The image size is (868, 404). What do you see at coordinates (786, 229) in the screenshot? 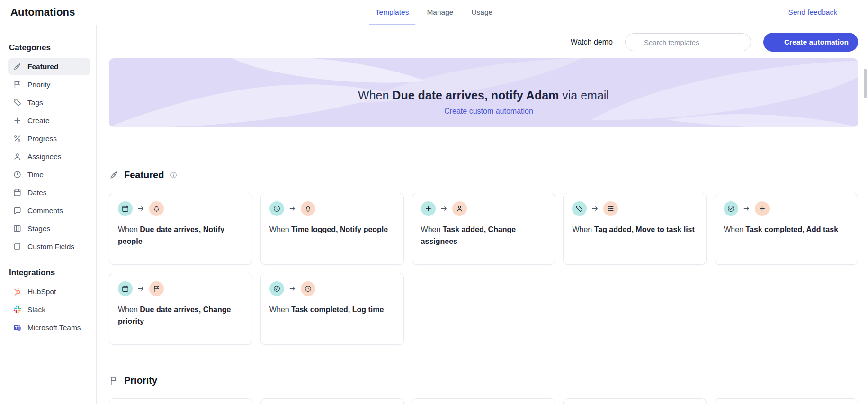
I see `template-card: When Task completed, Add task` at bounding box center [786, 229].